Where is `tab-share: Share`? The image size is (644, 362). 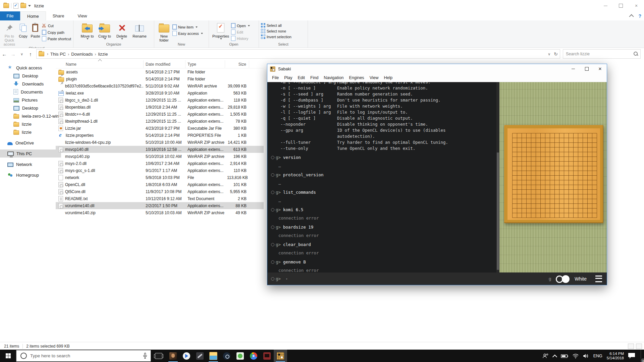
tab-share: Share is located at coordinates (58, 16).